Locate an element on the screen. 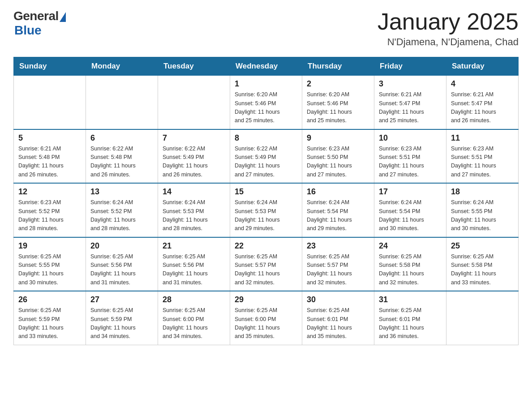 Image resolution: width=532 pixels, height=411 pixels. calendar-cell: 29Sunrise: 6:25 AM Sunset: 6:00 PM Dayli… is located at coordinates (266, 318).